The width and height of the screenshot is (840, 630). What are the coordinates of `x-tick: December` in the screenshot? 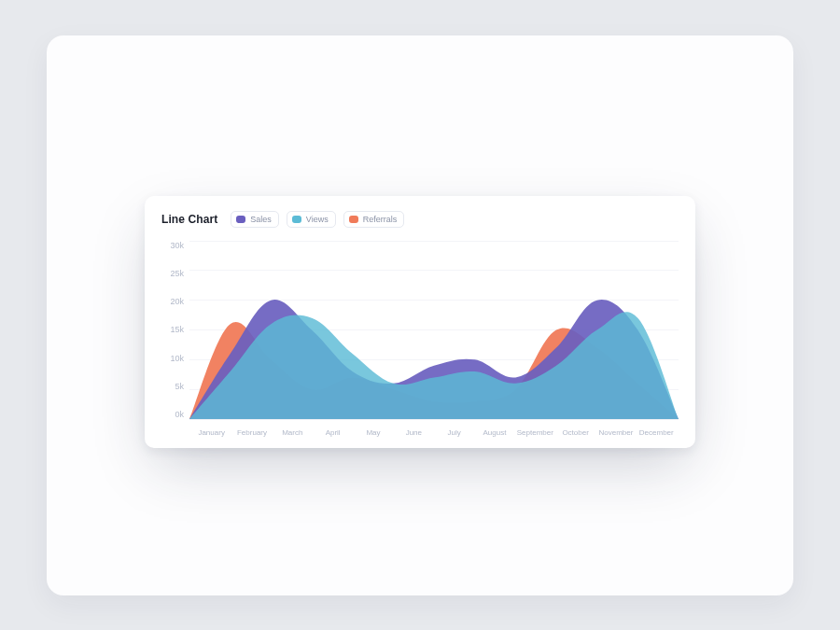 It's located at (657, 433).